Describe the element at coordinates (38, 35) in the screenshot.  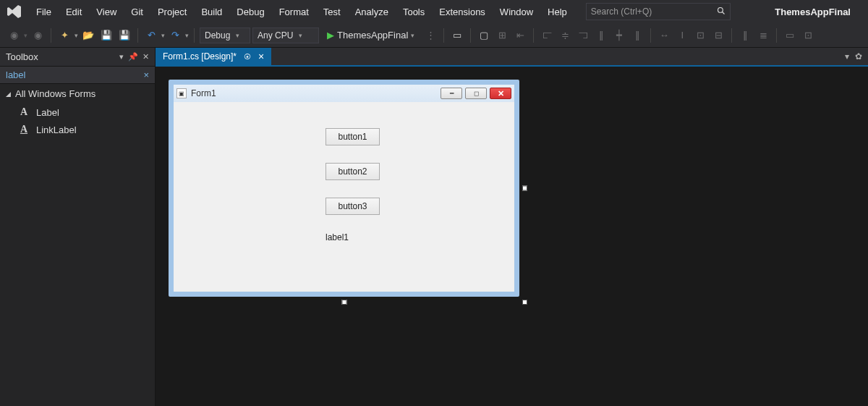
I see `nav-forward-button: ◉` at that location.